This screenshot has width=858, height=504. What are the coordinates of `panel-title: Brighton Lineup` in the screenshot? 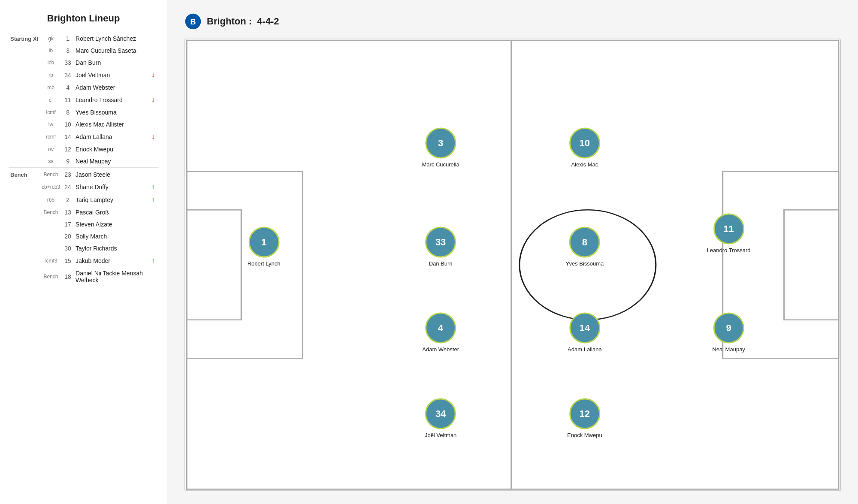 It's located at (83, 18).